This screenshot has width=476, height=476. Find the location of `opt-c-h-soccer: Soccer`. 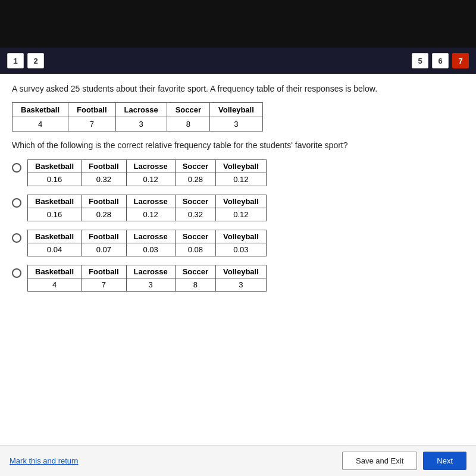

opt-c-h-soccer: Soccer is located at coordinates (195, 237).